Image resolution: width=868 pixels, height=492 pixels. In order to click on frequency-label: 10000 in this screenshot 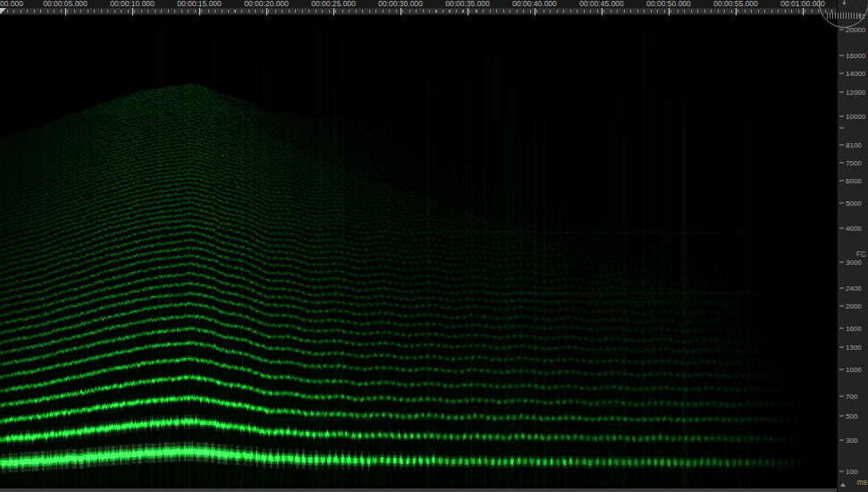, I will do `click(855, 116)`.